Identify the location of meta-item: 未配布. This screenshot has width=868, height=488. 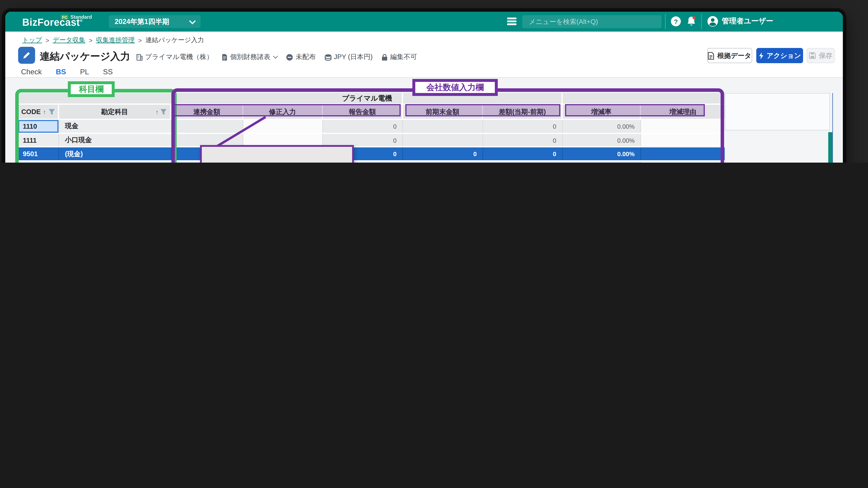
(301, 57).